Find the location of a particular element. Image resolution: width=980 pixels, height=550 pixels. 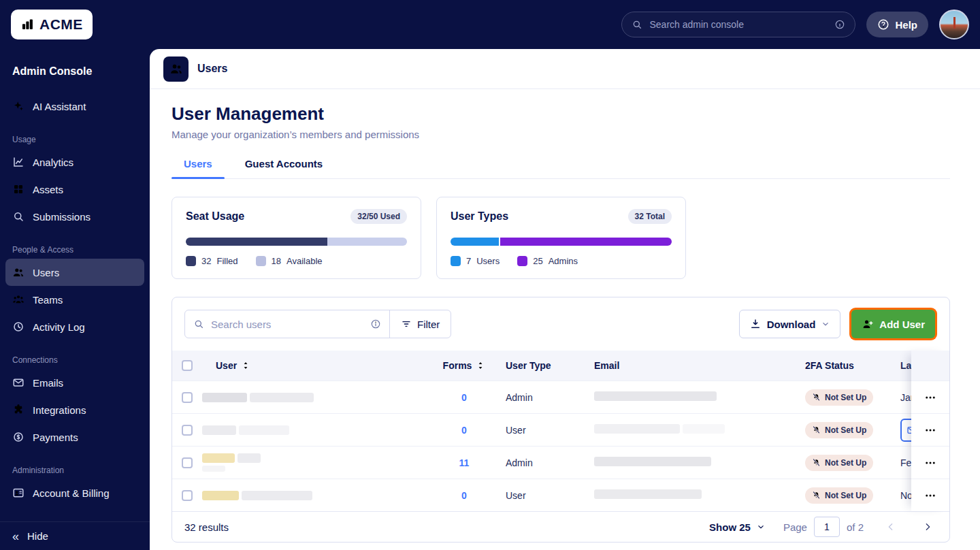

page-label: Page is located at coordinates (795, 527).